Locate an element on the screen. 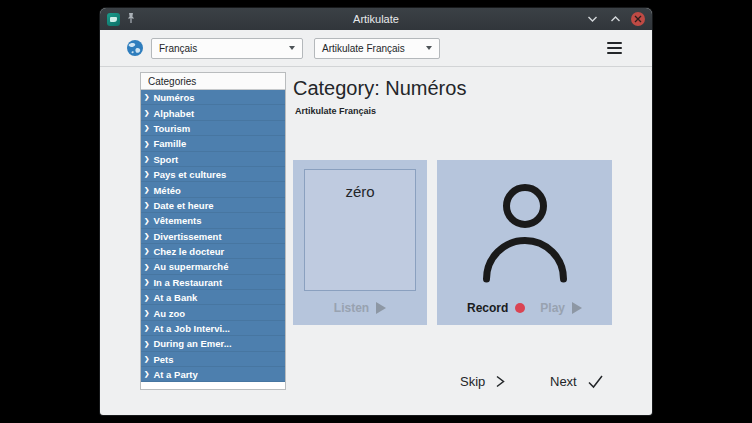  hamburger-menu-icon is located at coordinates (614, 48).